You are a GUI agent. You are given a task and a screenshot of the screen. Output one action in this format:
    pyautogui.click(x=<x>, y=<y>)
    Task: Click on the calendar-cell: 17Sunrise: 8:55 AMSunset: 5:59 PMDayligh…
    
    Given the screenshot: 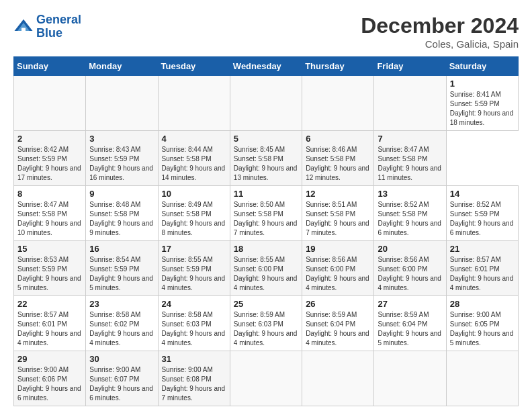 What is the action you would take?
    pyautogui.click(x=193, y=269)
    